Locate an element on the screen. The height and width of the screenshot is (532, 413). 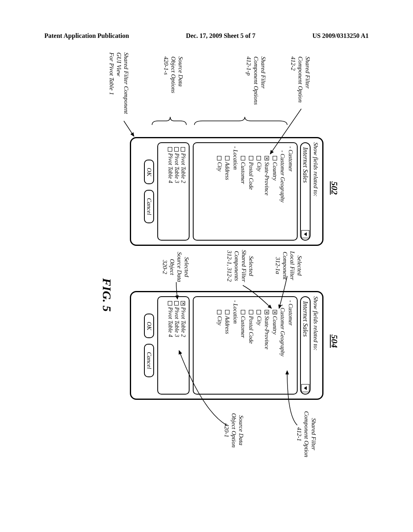
callout-sfco-412-2: Shared Filter Component Option 412-2 is located at coordinates (300, 80).